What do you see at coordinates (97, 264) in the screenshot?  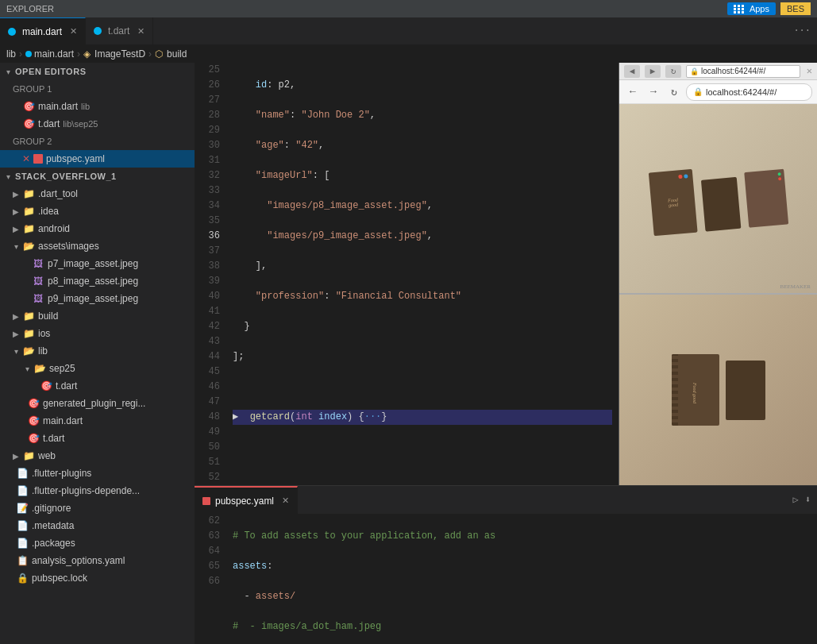 I see `sidebar-item-p7: 🖼 p7_image_asset.jpeg` at bounding box center [97, 264].